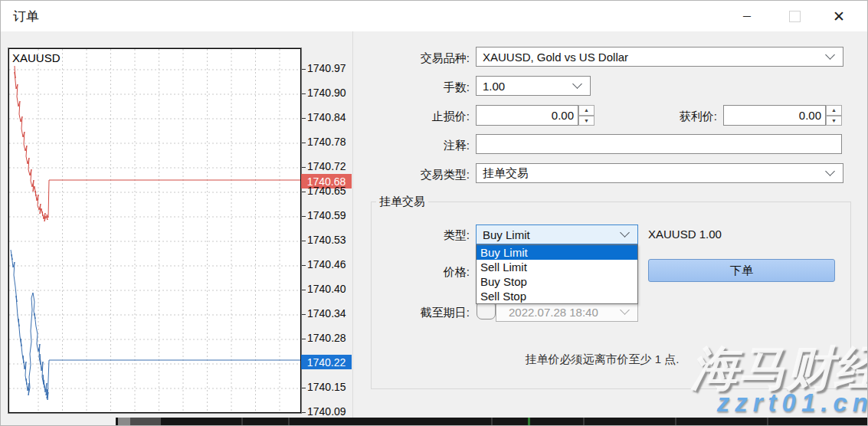 Image resolution: width=868 pixels, height=426 pixels. Describe the element at coordinates (660, 57) in the screenshot. I see `symbol-combobox: XAUUSD, Gold vs US Dollar` at that location.